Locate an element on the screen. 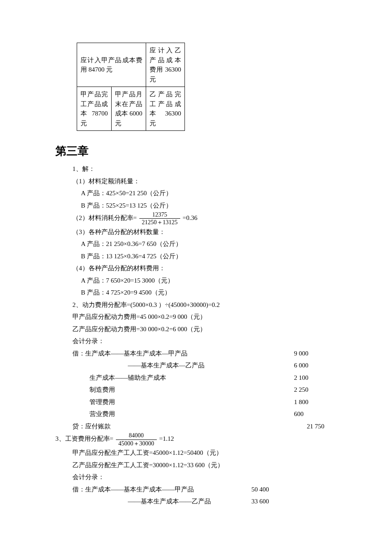 This screenshot has width=392, height=555. q1-p2-frac: 12375 21250＋13125 is located at coordinates (160, 219).